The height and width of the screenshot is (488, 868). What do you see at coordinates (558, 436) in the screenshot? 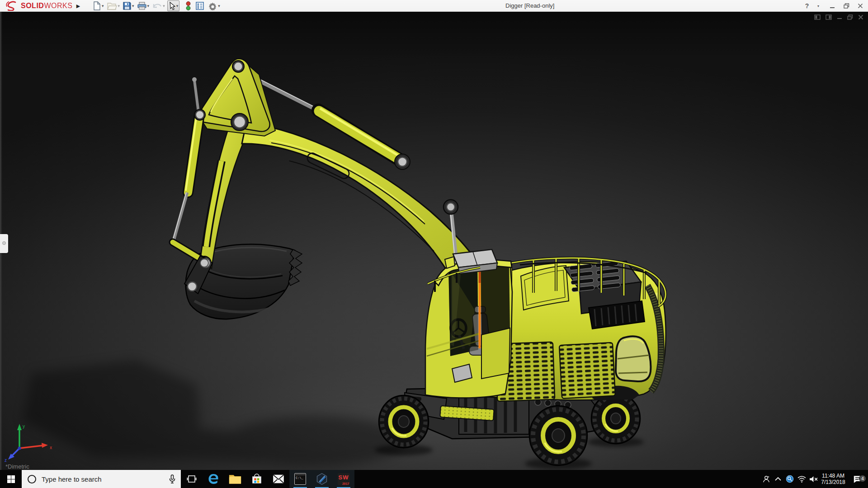
I see `wheel-front-right` at bounding box center [558, 436].